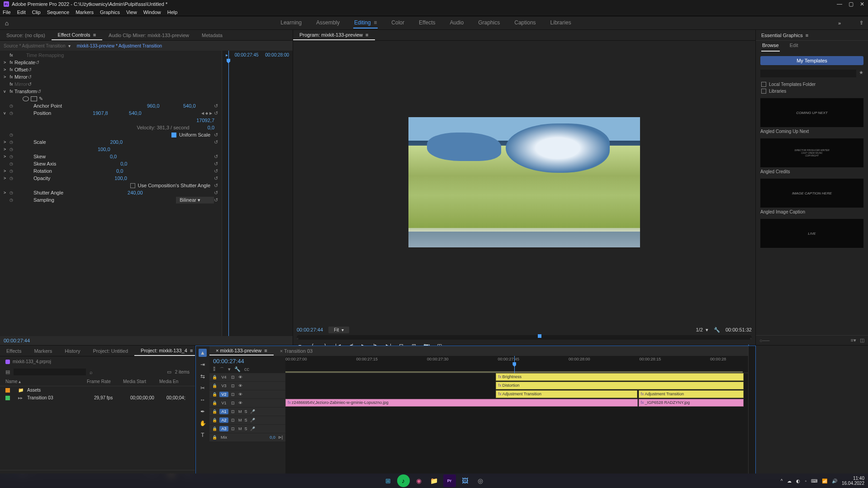 This screenshot has height=488, width=868. Describe the element at coordinates (111, 70) in the screenshot. I see `effect-property-row: >fxOffset↺` at that location.